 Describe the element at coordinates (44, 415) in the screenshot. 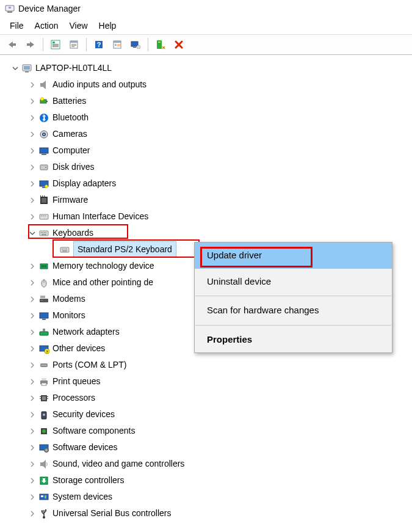

I see `security-icon` at that location.